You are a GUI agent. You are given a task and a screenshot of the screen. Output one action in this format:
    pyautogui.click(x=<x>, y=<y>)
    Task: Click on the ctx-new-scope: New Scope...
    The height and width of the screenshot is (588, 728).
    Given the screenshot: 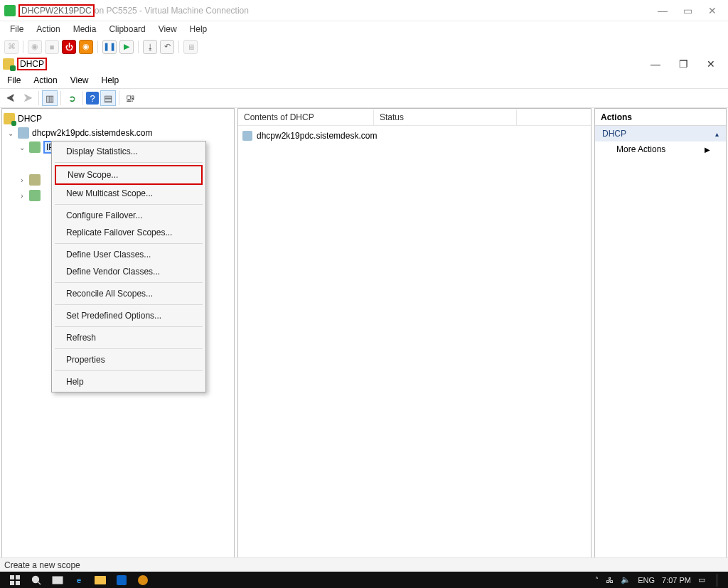 What is the action you would take?
    pyautogui.click(x=129, y=175)
    